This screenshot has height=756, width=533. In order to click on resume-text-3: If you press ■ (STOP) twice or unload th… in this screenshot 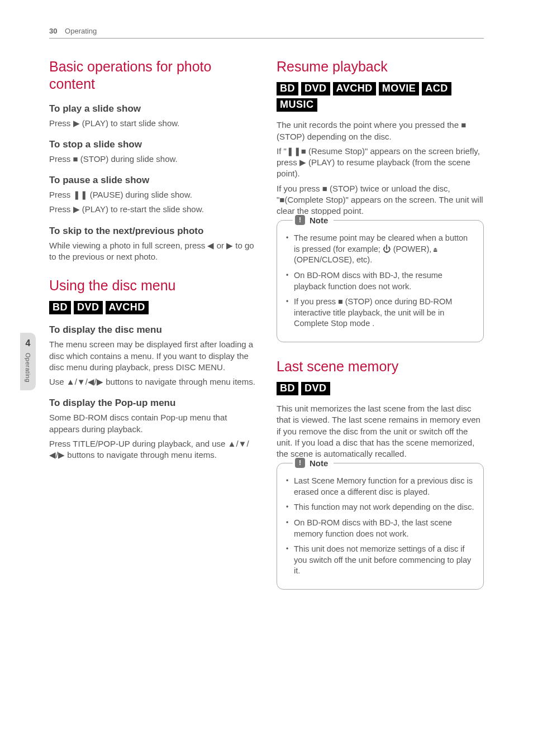, I will do `click(380, 200)`.